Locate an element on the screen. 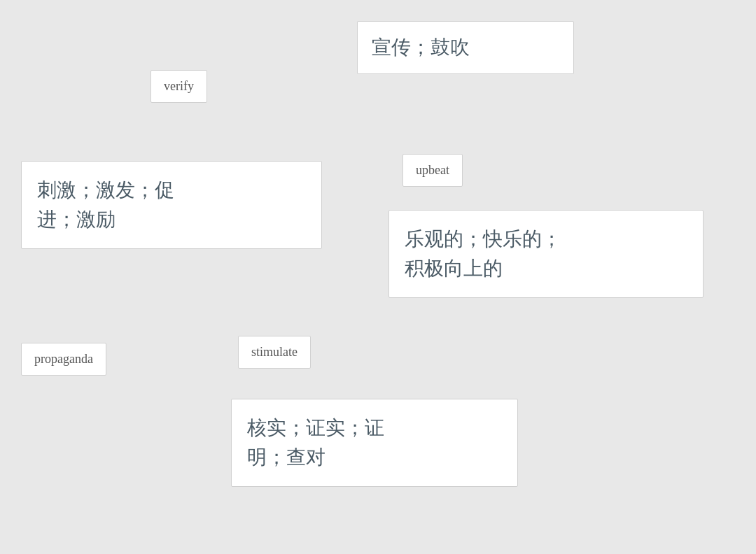 This screenshot has width=756, height=554. verify-zh-label: 核实；证实；证明；查对 is located at coordinates (316, 442).